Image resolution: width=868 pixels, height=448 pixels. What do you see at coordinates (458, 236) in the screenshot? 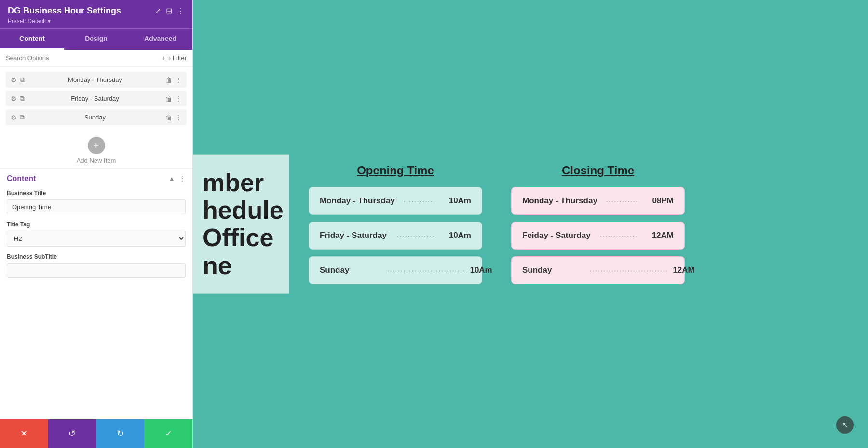
I see `opening-value-2: 10Am` at bounding box center [458, 236].